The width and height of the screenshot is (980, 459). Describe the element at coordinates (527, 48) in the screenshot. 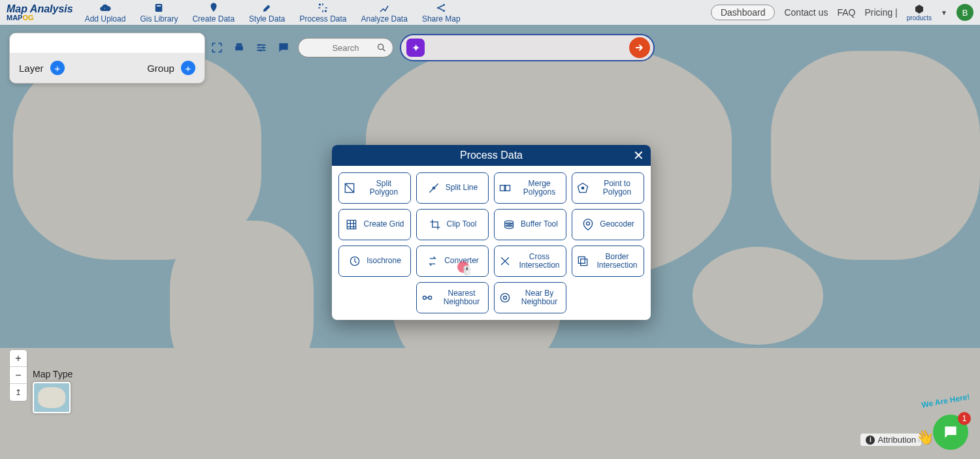

I see `ai-search-input` at that location.